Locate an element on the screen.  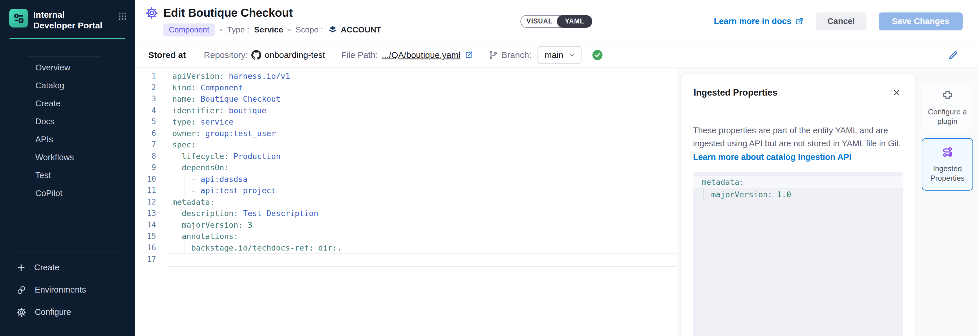
account-scope-icon is located at coordinates (333, 30).